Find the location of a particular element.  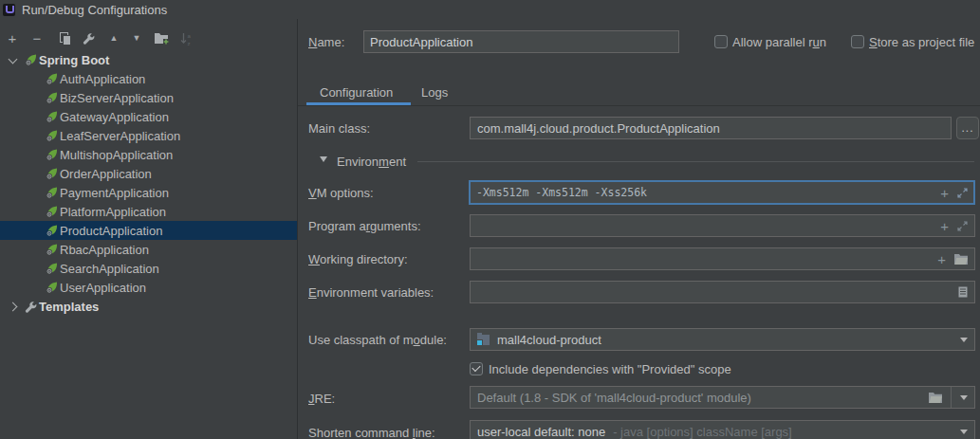

window-icon is located at coordinates (9, 9).